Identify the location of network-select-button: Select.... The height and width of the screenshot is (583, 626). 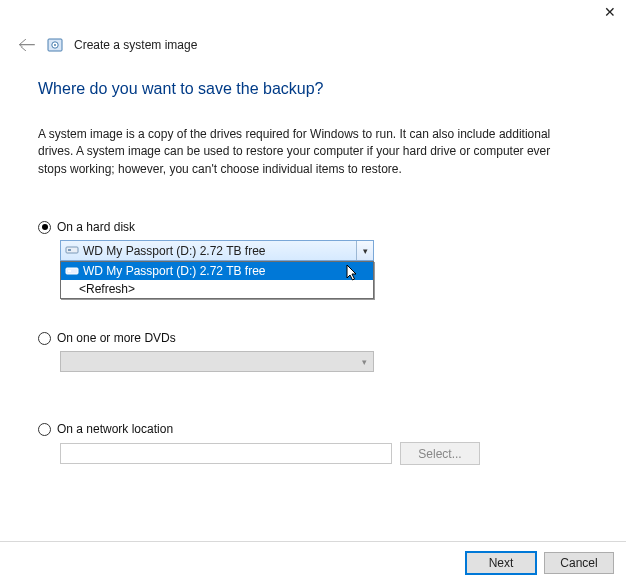
(440, 454).